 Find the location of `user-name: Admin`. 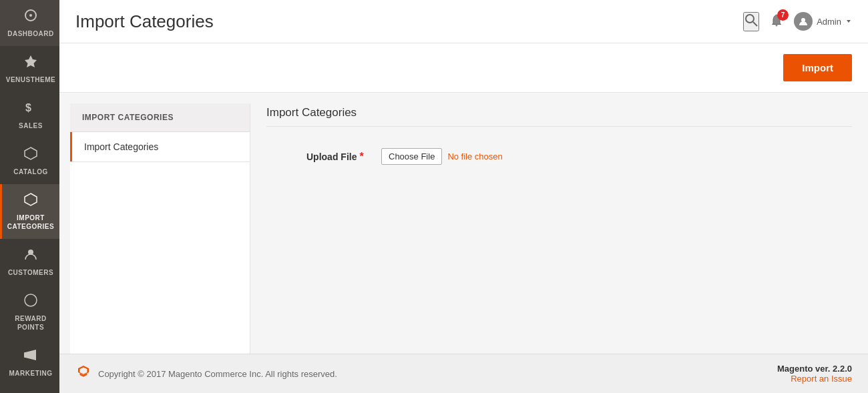

user-name: Admin is located at coordinates (829, 21).